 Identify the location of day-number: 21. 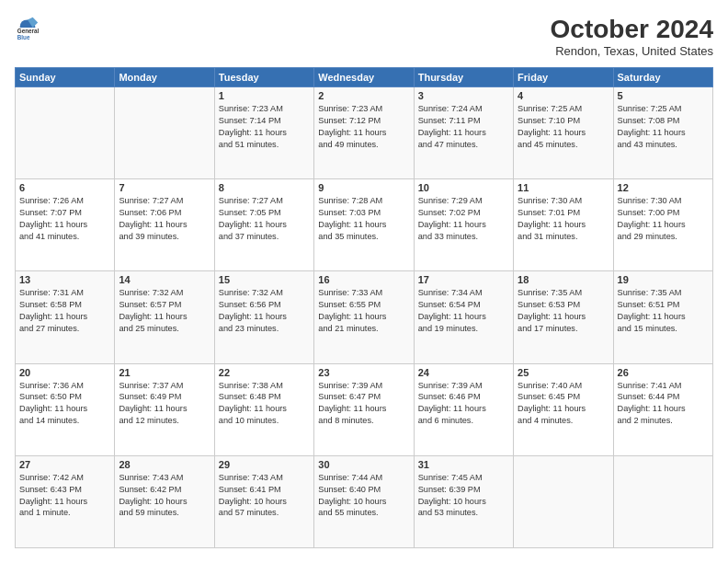
(164, 373).